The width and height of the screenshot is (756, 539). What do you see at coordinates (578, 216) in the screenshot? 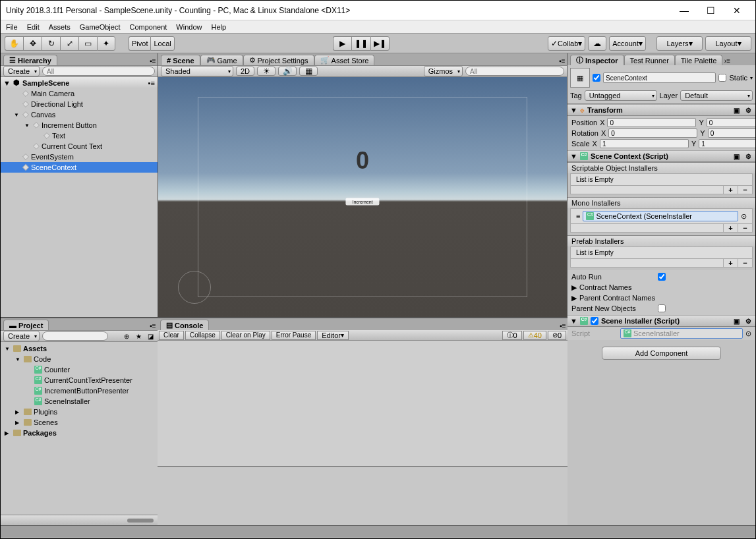
I see `drag-handle-icon: ≡` at bounding box center [578, 216].